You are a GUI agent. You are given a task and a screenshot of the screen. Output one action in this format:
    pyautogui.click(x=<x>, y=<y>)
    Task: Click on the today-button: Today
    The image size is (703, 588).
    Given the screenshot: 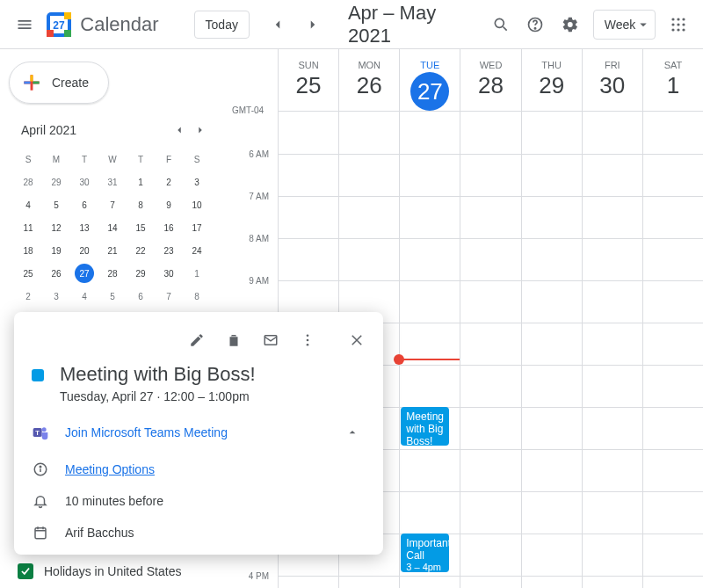 What is the action you would take?
    pyautogui.click(x=221, y=25)
    